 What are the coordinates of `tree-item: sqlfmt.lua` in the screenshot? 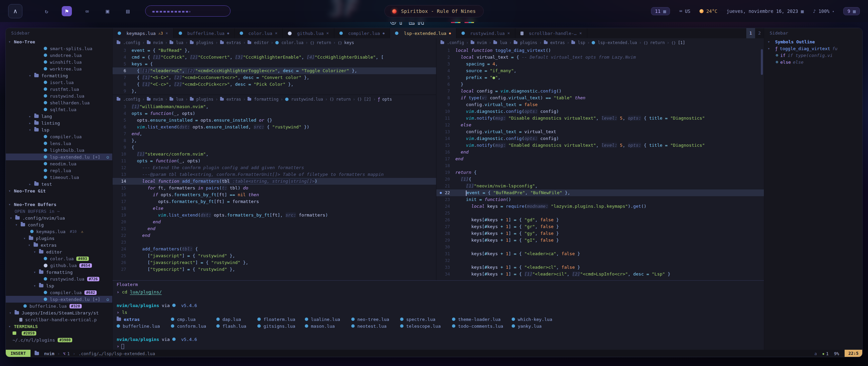 It's located at (59, 109).